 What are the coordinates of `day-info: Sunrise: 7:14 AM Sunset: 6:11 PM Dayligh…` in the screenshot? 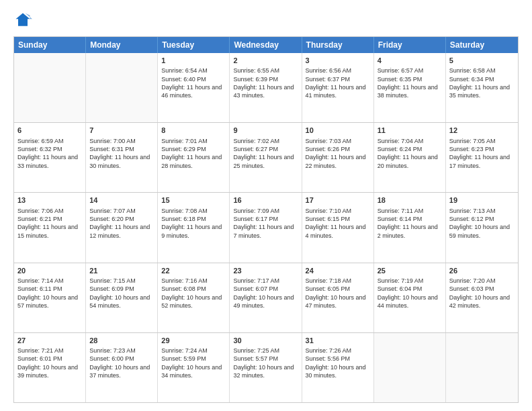 It's located at (48, 293).